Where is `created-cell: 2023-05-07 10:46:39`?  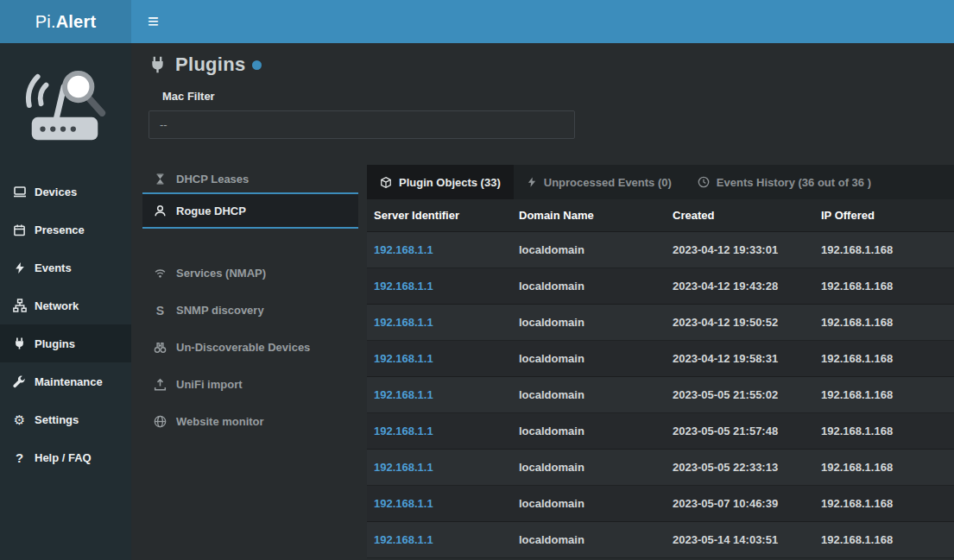
created-cell: 2023-05-07 10:46:39 is located at coordinates (740, 504).